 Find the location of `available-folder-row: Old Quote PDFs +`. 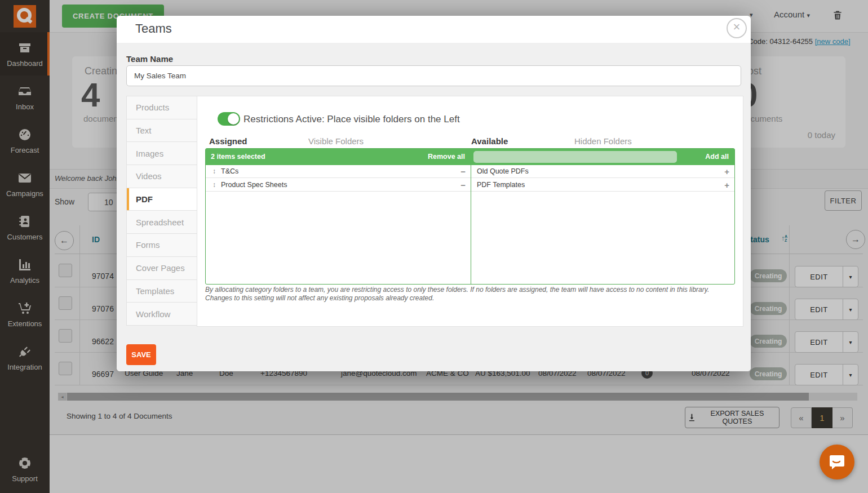

available-folder-row: Old Quote PDFs + is located at coordinates (603, 171).